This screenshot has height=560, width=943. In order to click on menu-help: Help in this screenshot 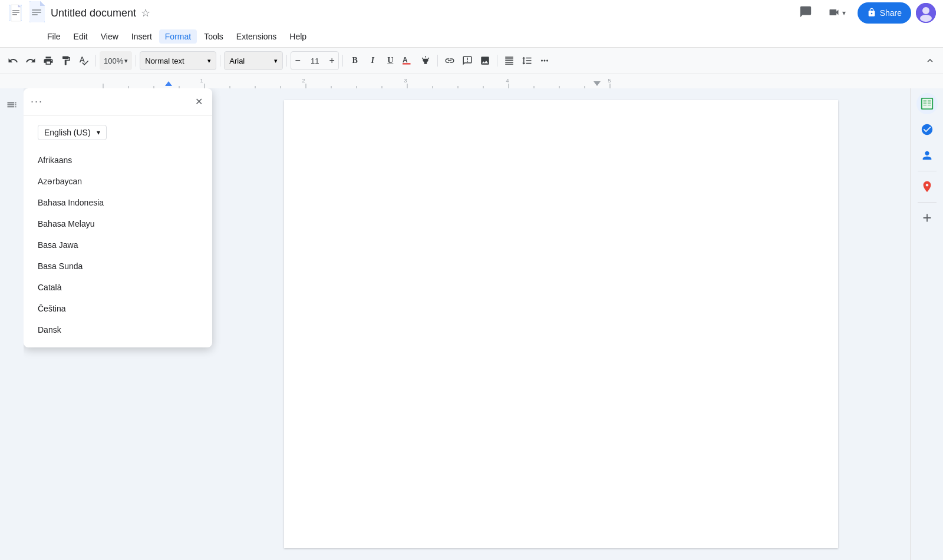, I will do `click(298, 37)`.